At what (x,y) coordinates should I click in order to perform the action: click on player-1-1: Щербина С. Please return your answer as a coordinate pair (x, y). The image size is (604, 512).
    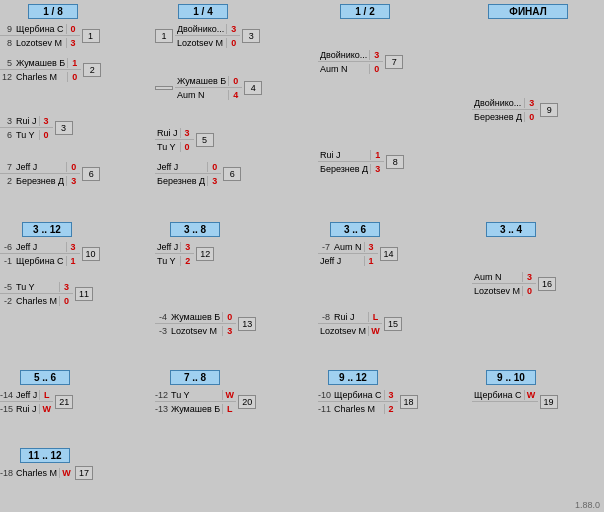
    Looking at the image, I should click on (40, 29).